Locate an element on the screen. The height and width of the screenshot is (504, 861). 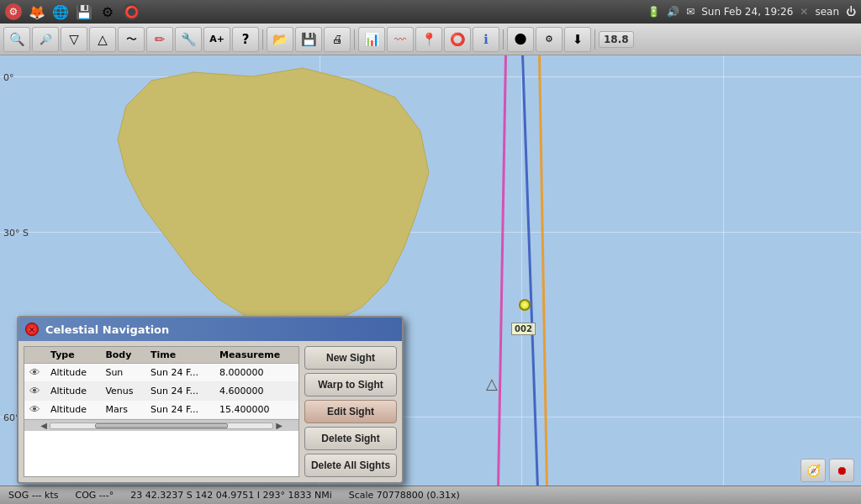
print-button: 🖨 is located at coordinates (337, 39).